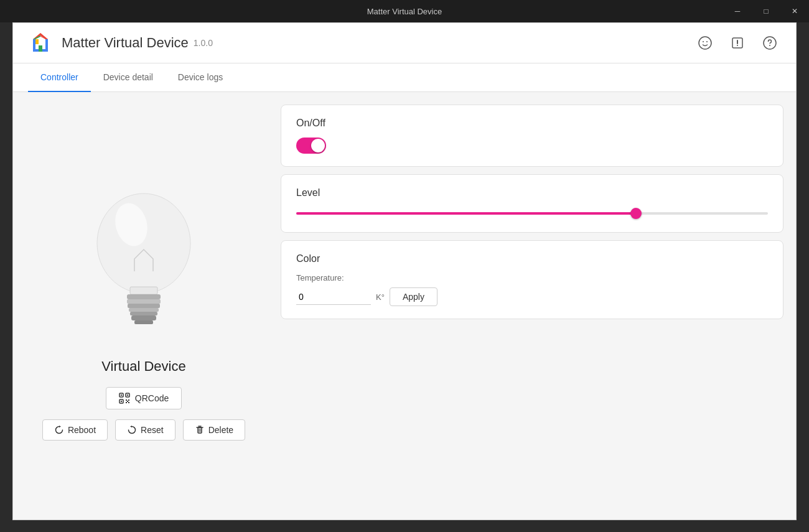 This screenshot has width=809, height=532. Describe the element at coordinates (59, 430) in the screenshot. I see `reboot-icon` at that location.